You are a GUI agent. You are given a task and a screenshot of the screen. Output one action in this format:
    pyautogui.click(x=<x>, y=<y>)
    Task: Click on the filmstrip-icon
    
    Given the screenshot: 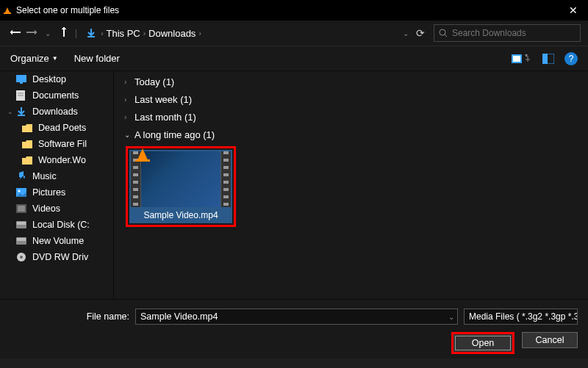 What is the action you would take?
    pyautogui.click(x=226, y=179)
    